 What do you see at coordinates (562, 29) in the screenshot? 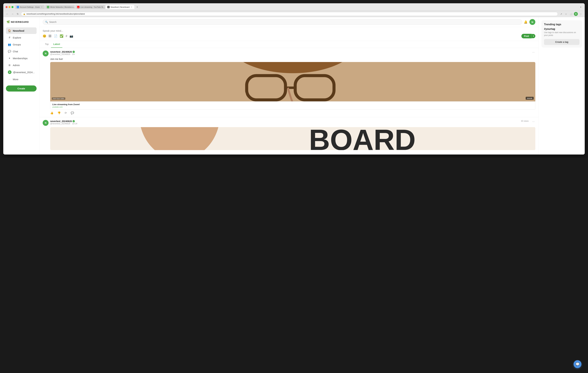
I see `trending-tag: #yourtag` at bounding box center [562, 29].